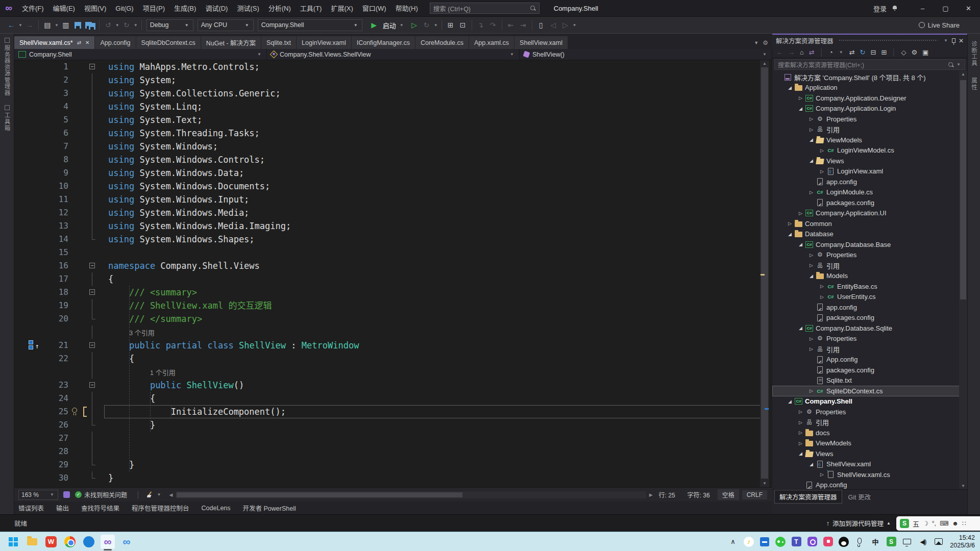 This screenshot has height=551, width=980. I want to click on navigate-back-icon: ←, so click(11, 25).